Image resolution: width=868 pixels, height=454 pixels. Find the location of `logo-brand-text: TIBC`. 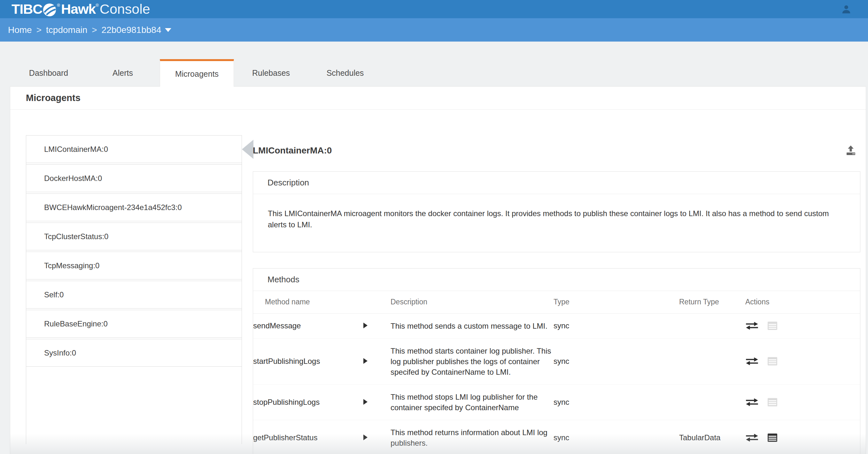

logo-brand-text: TIBC is located at coordinates (27, 9).